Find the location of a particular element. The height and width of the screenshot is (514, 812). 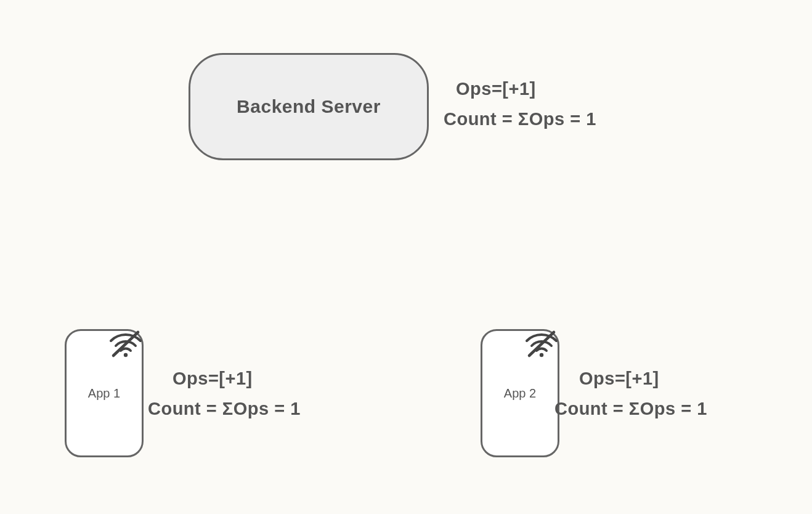

app1-state-text: Ops=[+1] Count = ΣOps = 1 is located at coordinates (237, 394).